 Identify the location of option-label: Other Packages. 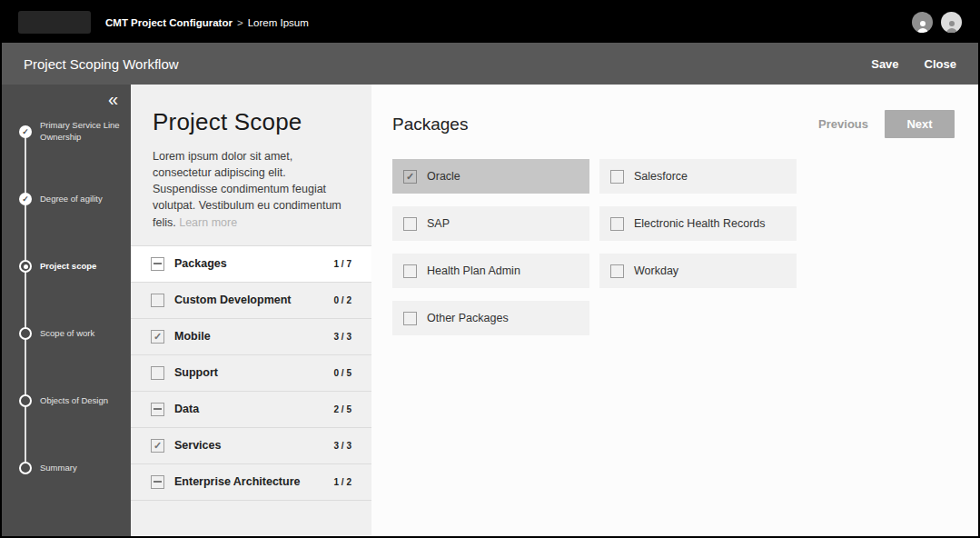
(468, 318).